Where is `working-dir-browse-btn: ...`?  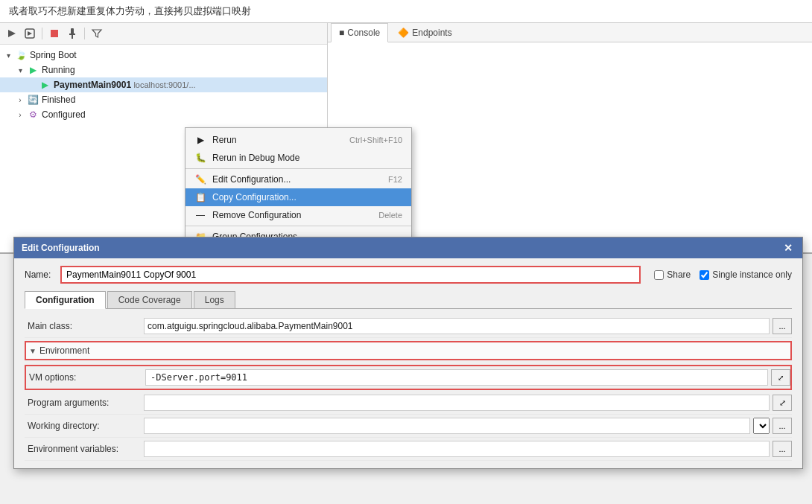
working-dir-browse-btn: ... is located at coordinates (782, 426).